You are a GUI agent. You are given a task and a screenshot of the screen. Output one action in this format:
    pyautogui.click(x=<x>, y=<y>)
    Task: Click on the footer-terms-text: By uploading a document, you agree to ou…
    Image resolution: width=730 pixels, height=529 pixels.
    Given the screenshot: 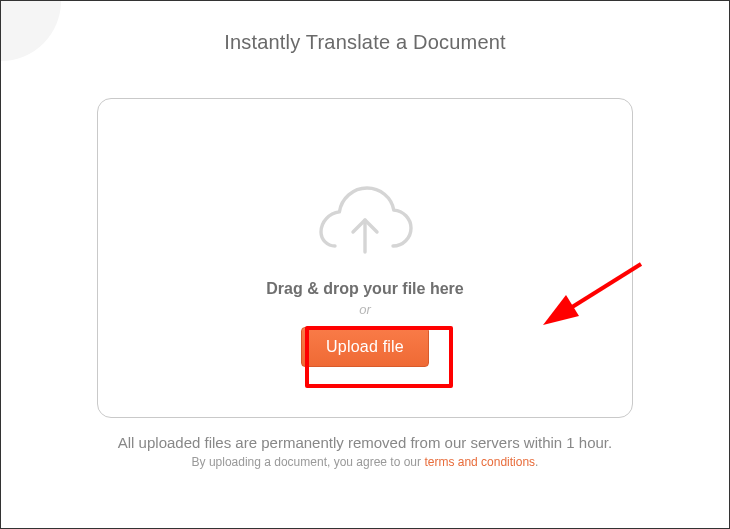 What is the action you would take?
    pyautogui.click(x=365, y=462)
    